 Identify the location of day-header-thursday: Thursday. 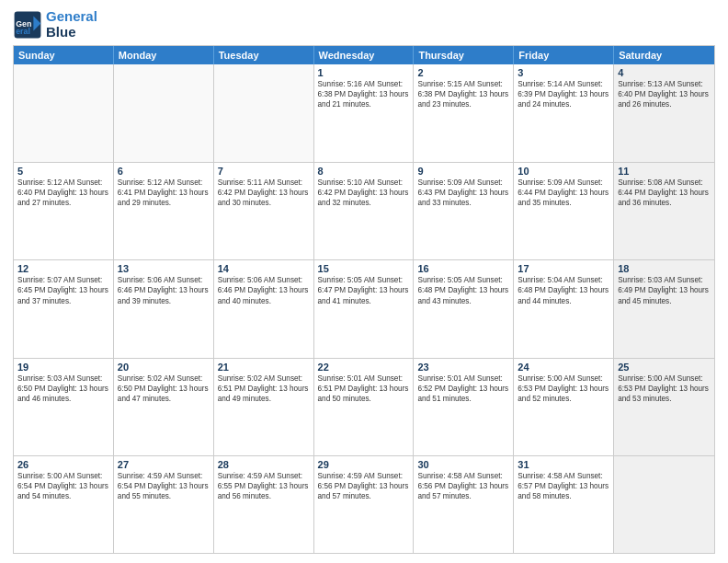
(463, 55).